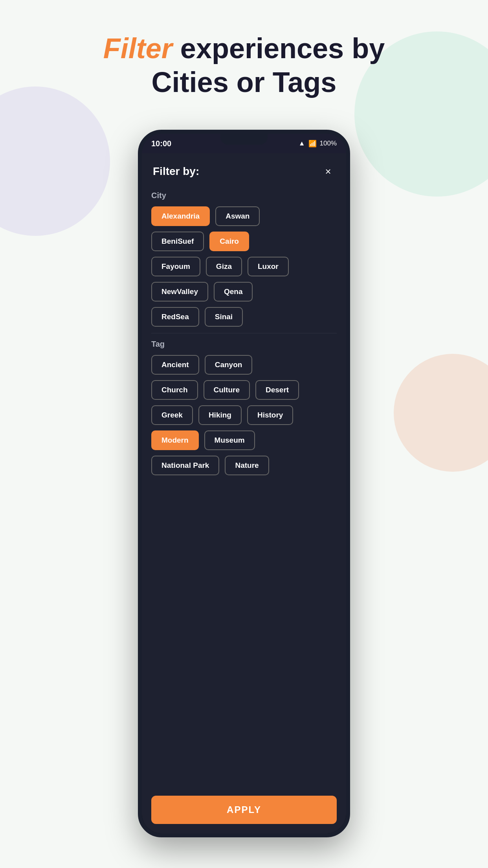 The width and height of the screenshot is (488, 868). Describe the element at coordinates (233, 292) in the screenshot. I see `chip-qena: Qena` at that location.